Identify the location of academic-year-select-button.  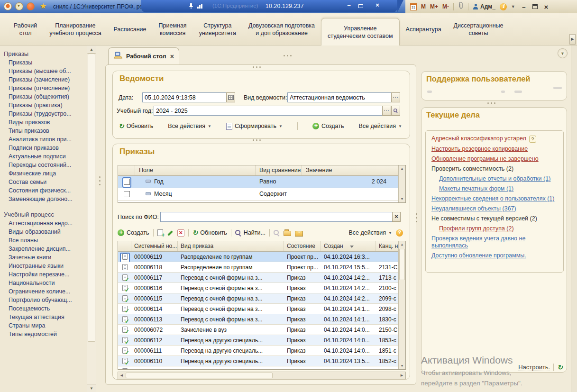
(387, 111).